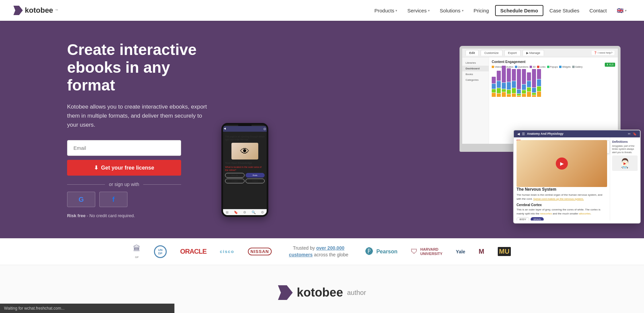  I want to click on pearson-circle-icon: 🅟, so click(370, 252).